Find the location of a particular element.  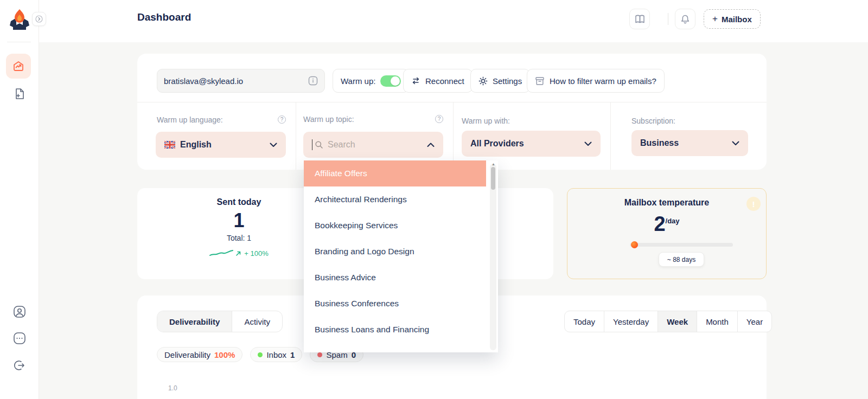

howto-filter-button: How to filter warm up emails? is located at coordinates (596, 81).